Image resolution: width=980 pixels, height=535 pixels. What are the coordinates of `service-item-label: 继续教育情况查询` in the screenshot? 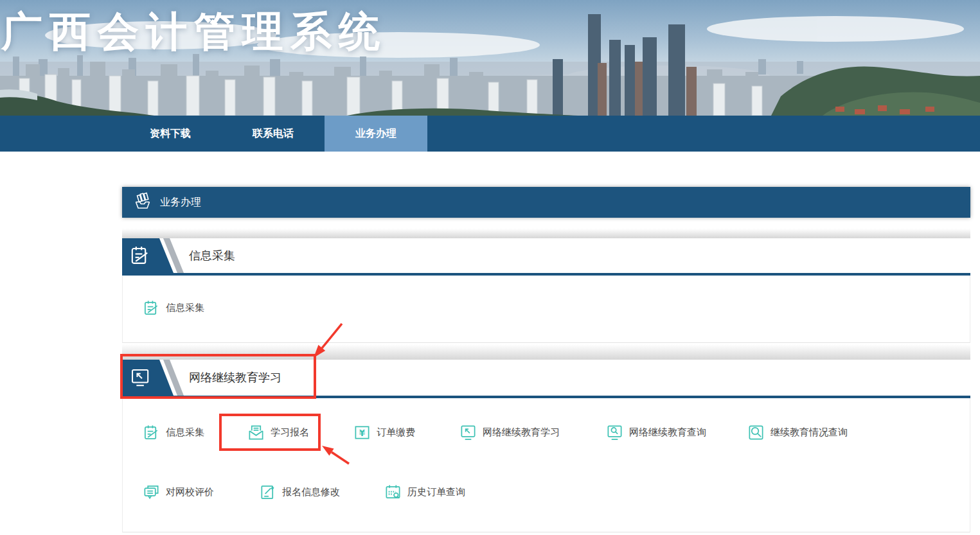 It's located at (809, 433).